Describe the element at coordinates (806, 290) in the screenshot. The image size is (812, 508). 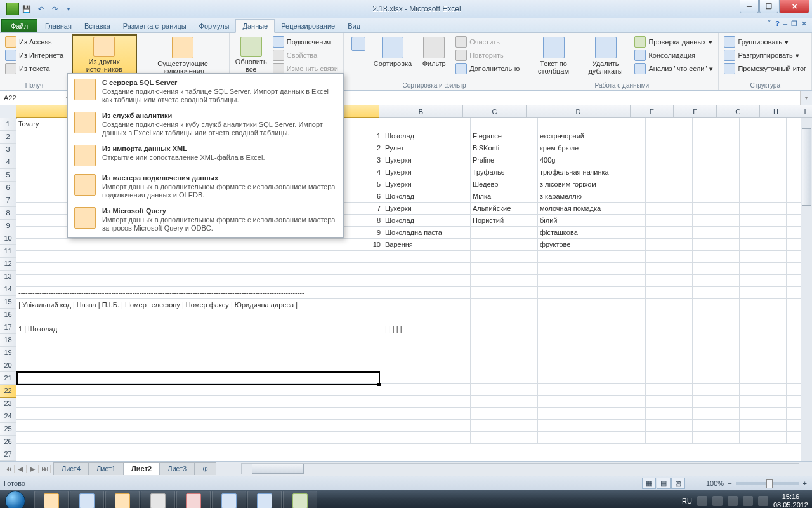
I see `vertical-scrollbar` at that location.